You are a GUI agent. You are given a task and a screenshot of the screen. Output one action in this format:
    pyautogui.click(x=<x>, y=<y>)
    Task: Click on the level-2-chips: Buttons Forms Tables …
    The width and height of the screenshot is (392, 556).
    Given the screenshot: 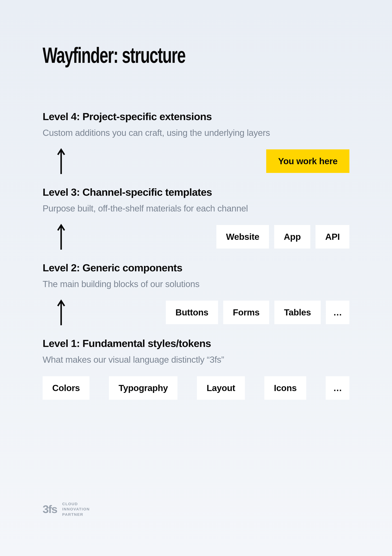 What is the action you would take?
    pyautogui.click(x=215, y=312)
    